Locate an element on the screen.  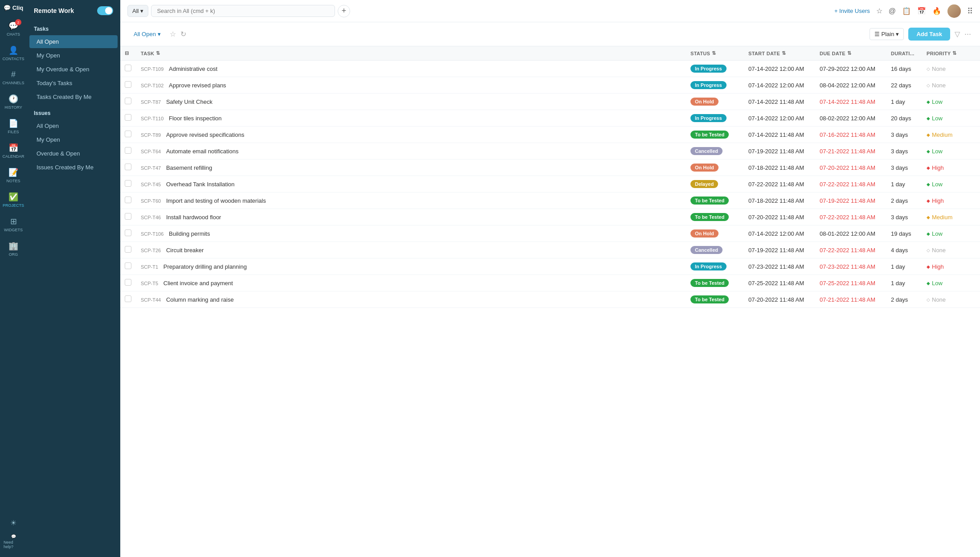
th-due-date: DUE DATE ⇅ is located at coordinates (851, 53).